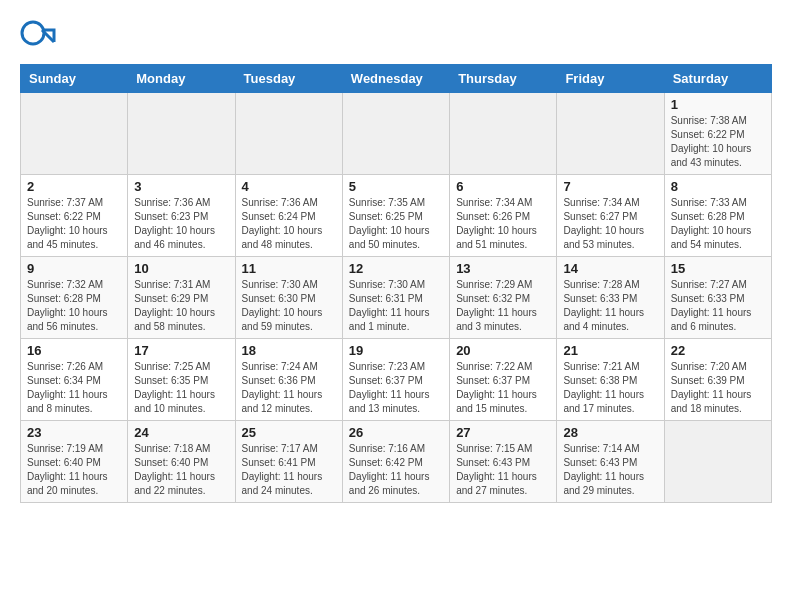 The width and height of the screenshot is (792, 612). I want to click on calendar-cell: 24Sunrise: 7:18 AM Sunset: 6:40 PM Dayli…, so click(182, 462).